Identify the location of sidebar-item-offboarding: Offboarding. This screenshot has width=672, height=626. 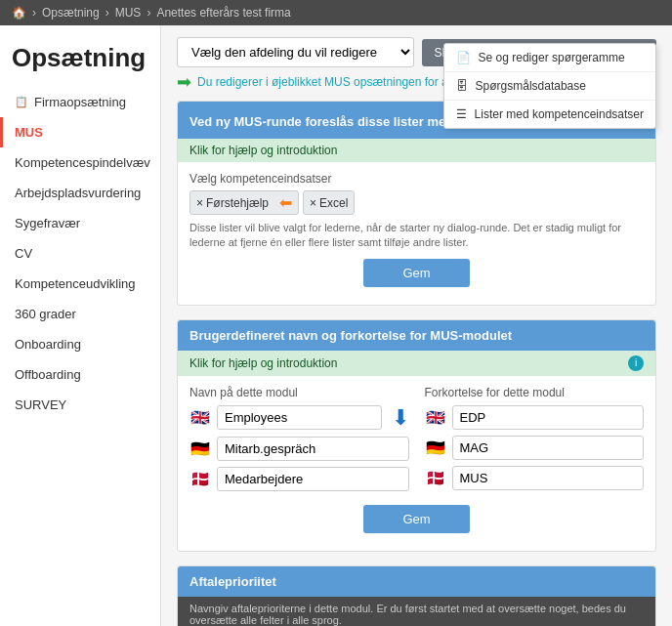
(80, 375).